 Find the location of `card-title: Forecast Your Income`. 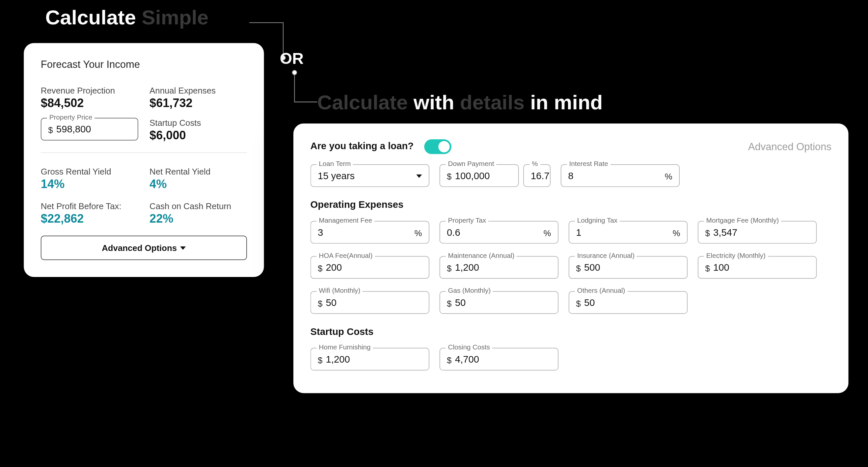

card-title: Forecast Your Income is located at coordinates (144, 65).